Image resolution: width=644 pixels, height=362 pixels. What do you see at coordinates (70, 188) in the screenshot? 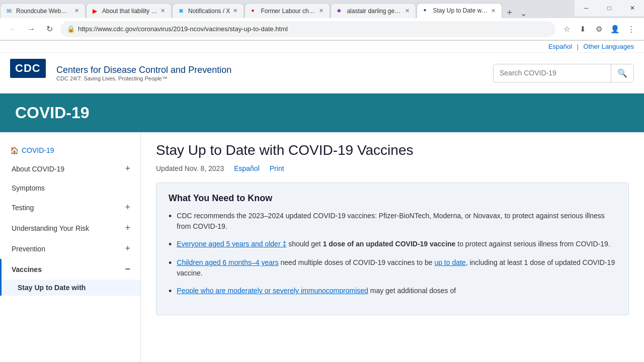
I see `sidebar-item-symptoms: Symptoms` at bounding box center [70, 188].